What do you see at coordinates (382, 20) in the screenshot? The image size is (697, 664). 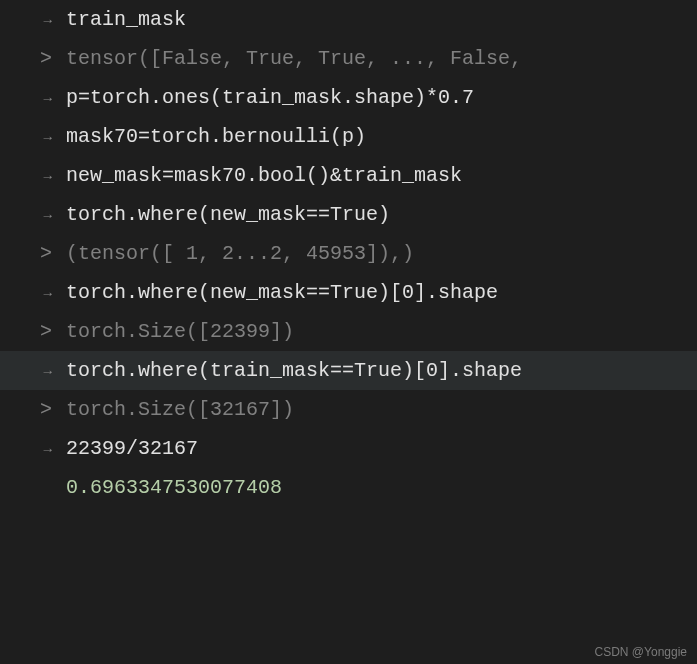 I see `input-text: train_mask` at bounding box center [382, 20].